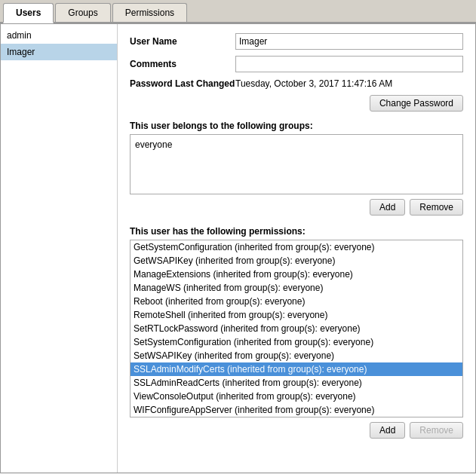  I want to click on permission-item: SetSystemConfiguration (inherited from g…, so click(296, 342).